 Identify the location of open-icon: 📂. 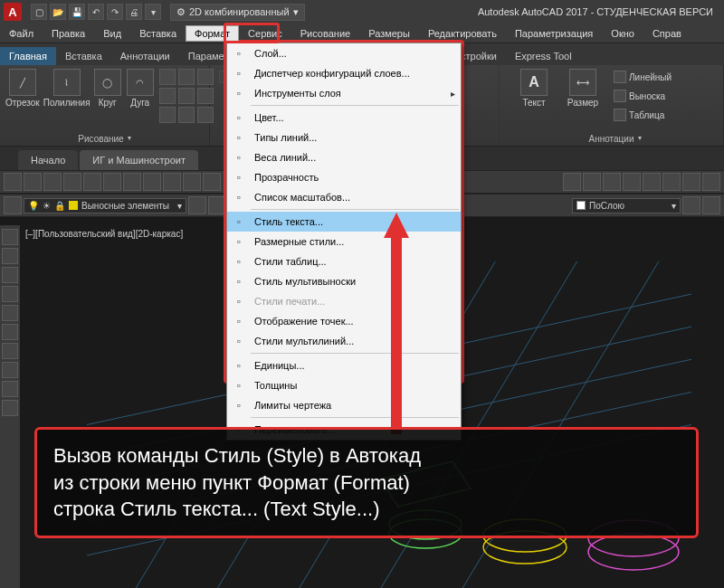
(58, 12).